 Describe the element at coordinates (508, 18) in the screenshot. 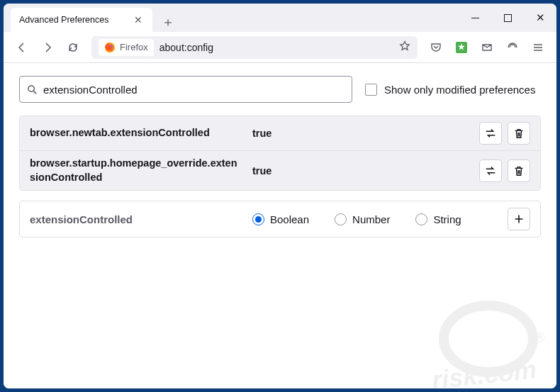

I see `window-controls: ✕` at that location.